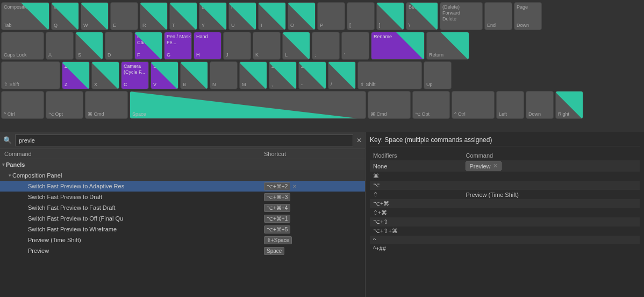 The image size is (644, 297). Describe the element at coordinates (183, 208) in the screenshot. I see `table-row: Switch Fast Preview to Fast Draft ⌥+⌘+4` at that location.